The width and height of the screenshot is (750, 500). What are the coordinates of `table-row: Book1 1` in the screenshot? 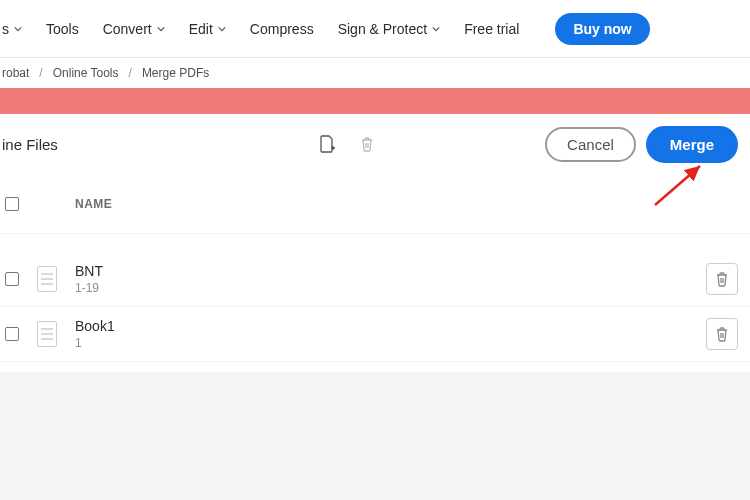 It's located at (375, 334).